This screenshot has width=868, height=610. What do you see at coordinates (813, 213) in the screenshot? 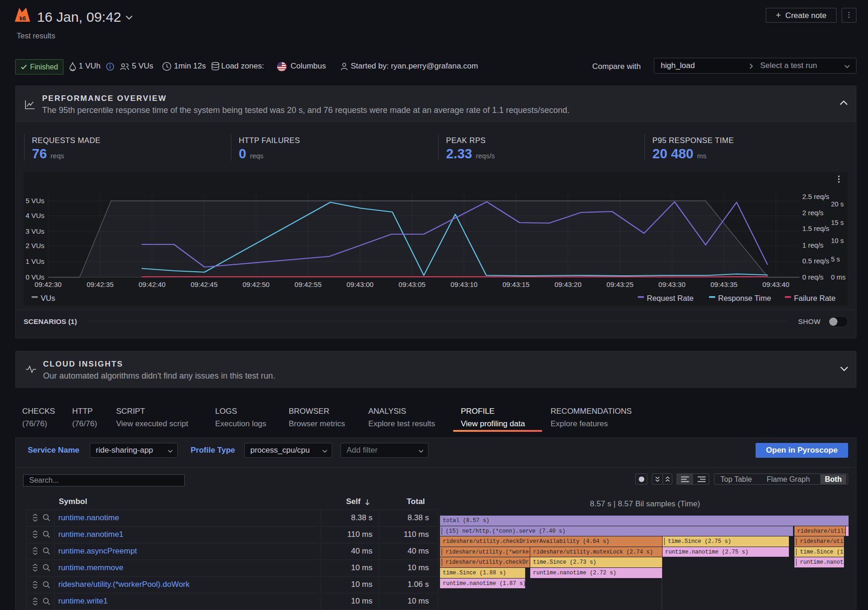
I see `svg-text: 2 req/s` at bounding box center [813, 213].